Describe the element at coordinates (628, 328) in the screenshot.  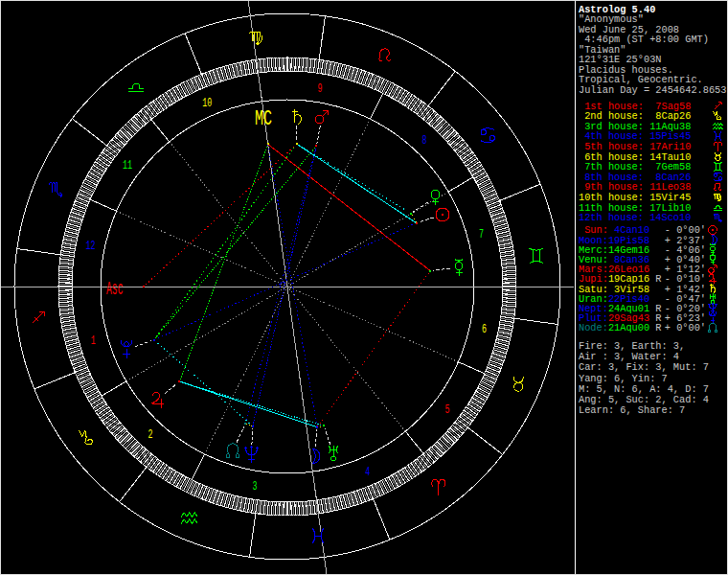
I see `svg-text: 21Aqu00` at that location.